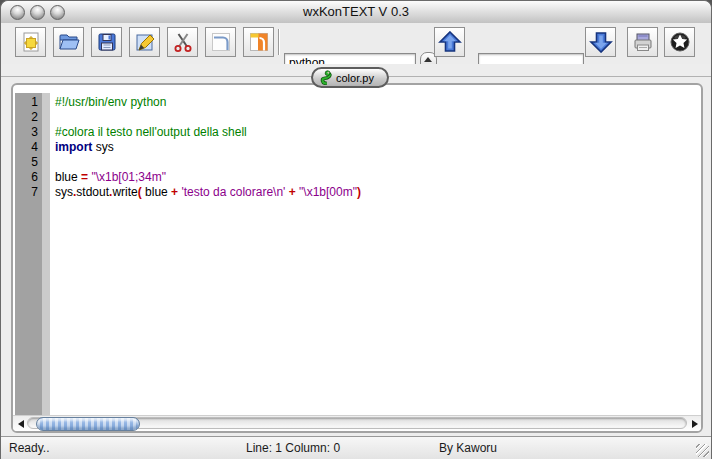 The width and height of the screenshot is (712, 459). I want to click on scrollbar-thumb, so click(88, 424).